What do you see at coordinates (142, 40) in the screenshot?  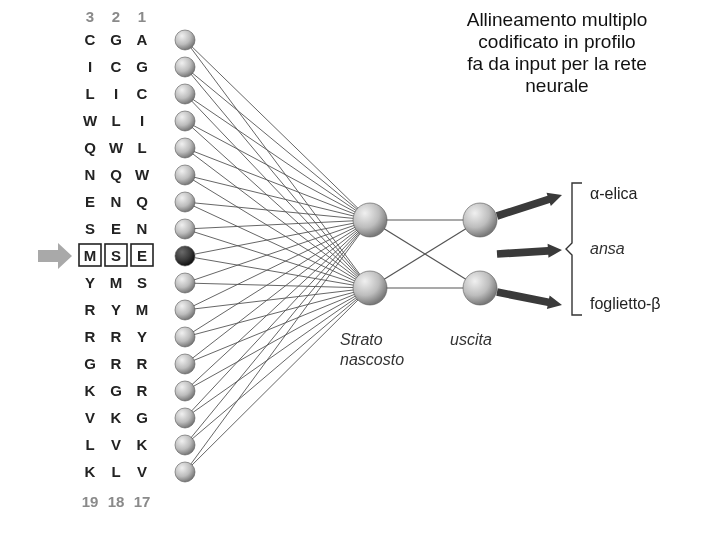 I see `aa-cell: A` at bounding box center [142, 40].